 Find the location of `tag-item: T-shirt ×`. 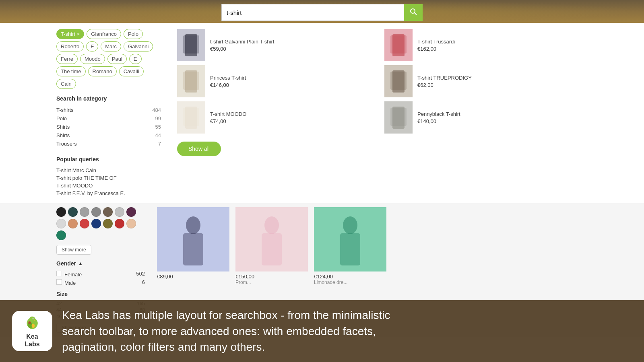

tag-item: T-shirt × is located at coordinates (70, 34).